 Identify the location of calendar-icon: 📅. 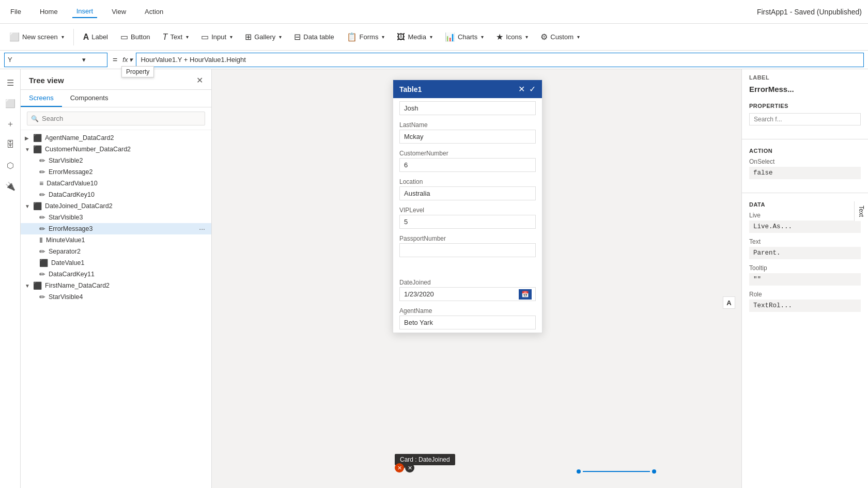
(525, 294).